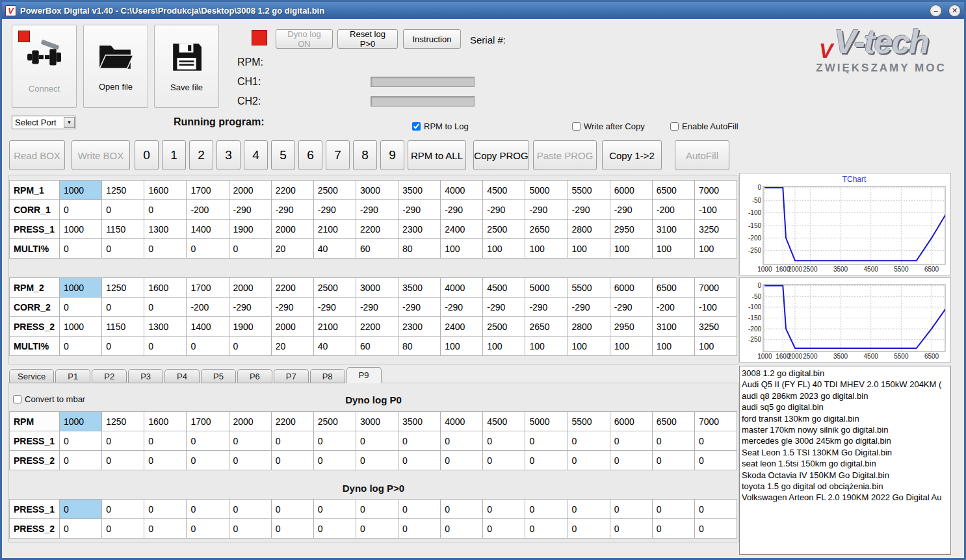 This screenshot has width=966, height=560. I want to click on grid-cell: 1900, so click(250, 327).